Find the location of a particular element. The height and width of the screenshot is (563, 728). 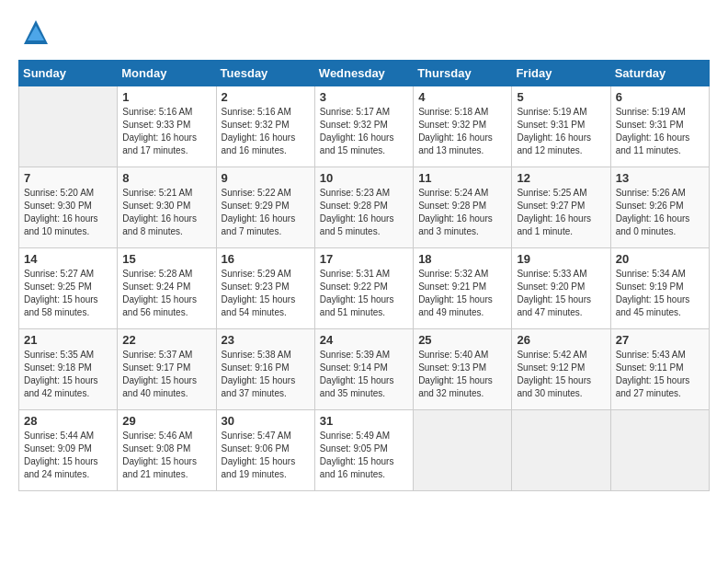

day-info: Sunrise: 5:49 AM Sunset: 9:05 PM Dayligh… is located at coordinates (364, 455).